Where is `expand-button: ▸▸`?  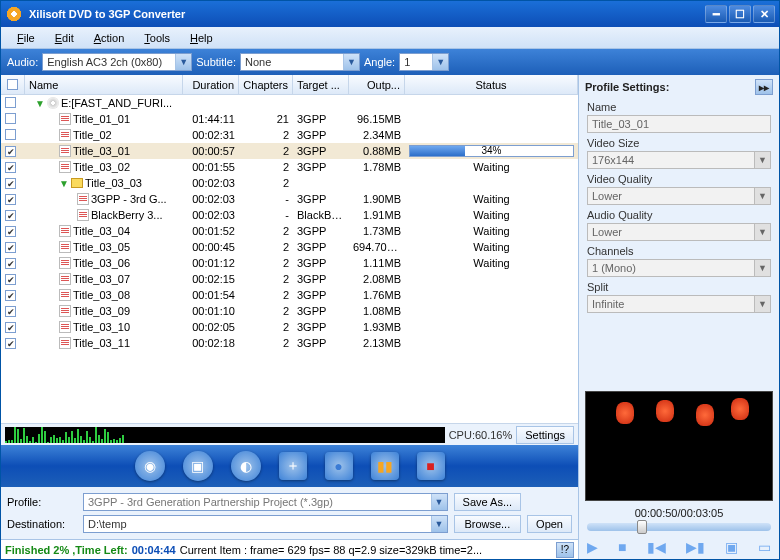
expand-button: ▸▸ is located at coordinates (764, 87).